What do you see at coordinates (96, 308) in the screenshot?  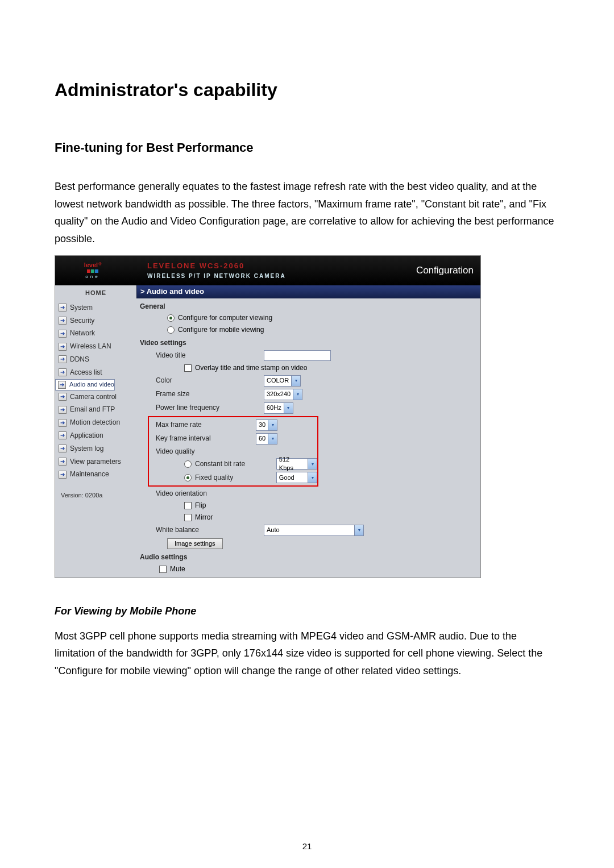 I see `sidebar-item-system: ➔System` at bounding box center [96, 308].